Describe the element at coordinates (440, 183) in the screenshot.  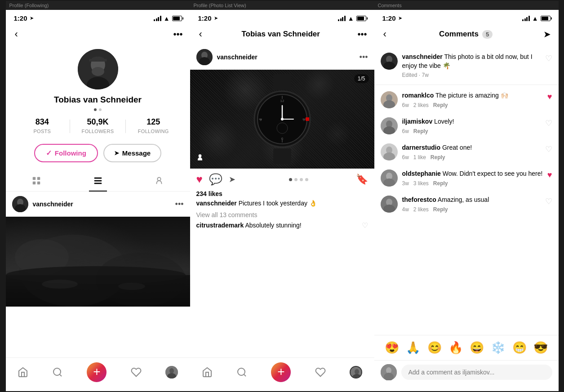
I see `reply-button-4: Reply` at that location.